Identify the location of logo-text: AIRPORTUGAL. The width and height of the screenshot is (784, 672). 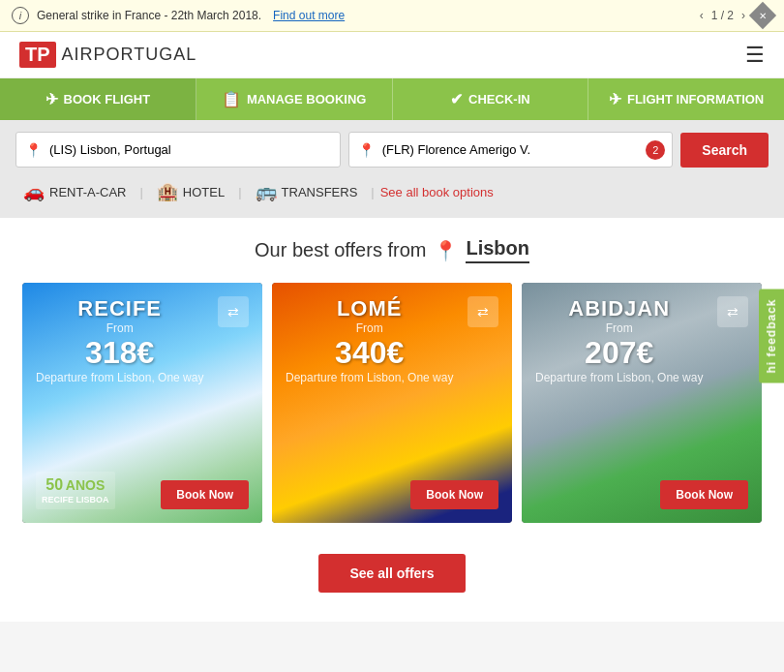
(130, 54).